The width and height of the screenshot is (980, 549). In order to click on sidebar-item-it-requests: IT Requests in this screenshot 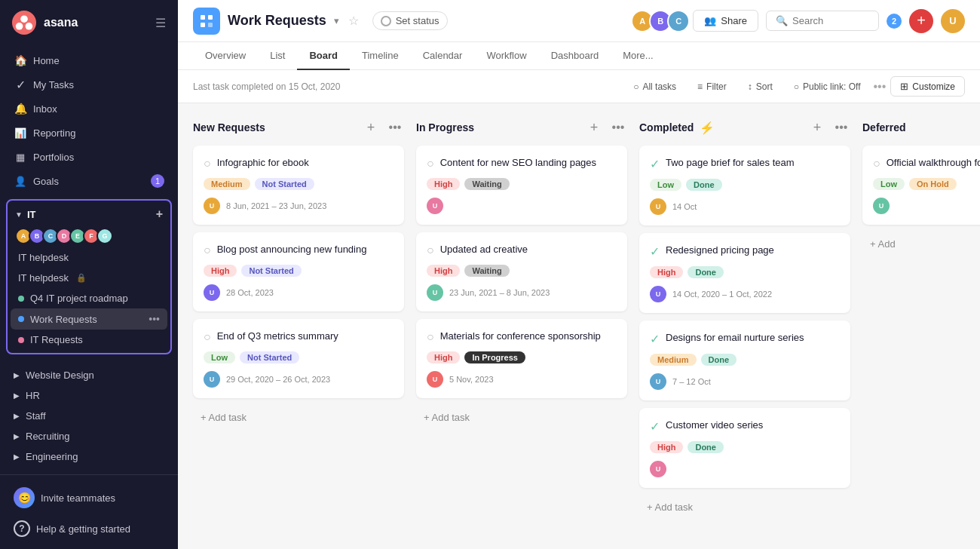, I will do `click(89, 339)`.